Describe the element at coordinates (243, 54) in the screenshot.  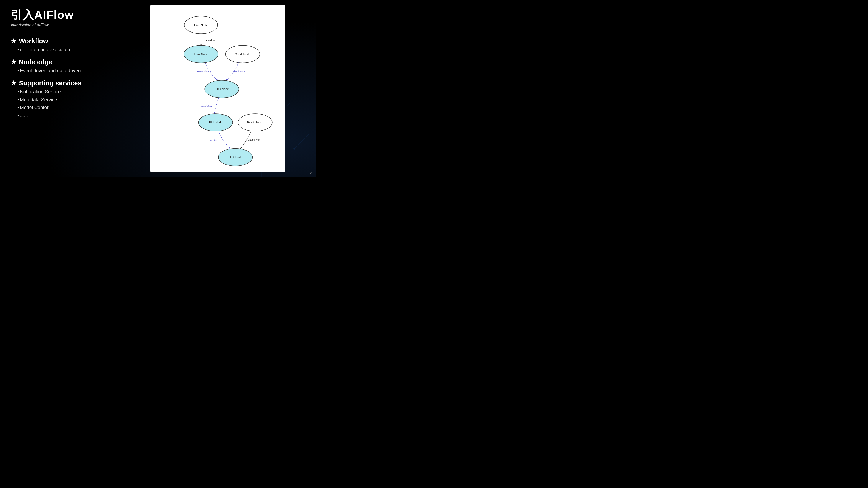
I see `spark-node-label: Spark Node` at that location.